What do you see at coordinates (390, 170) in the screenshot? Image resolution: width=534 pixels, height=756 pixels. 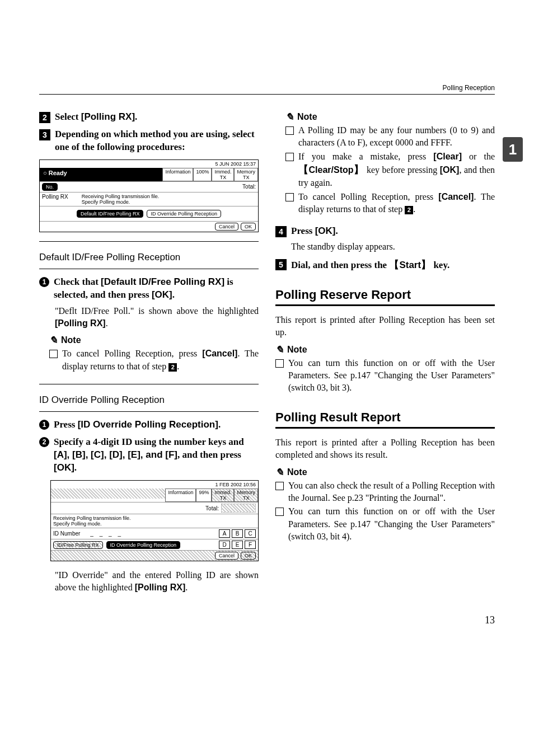 I see `note-item-2: If you make a mistake, press [Clear] or …` at bounding box center [390, 170].